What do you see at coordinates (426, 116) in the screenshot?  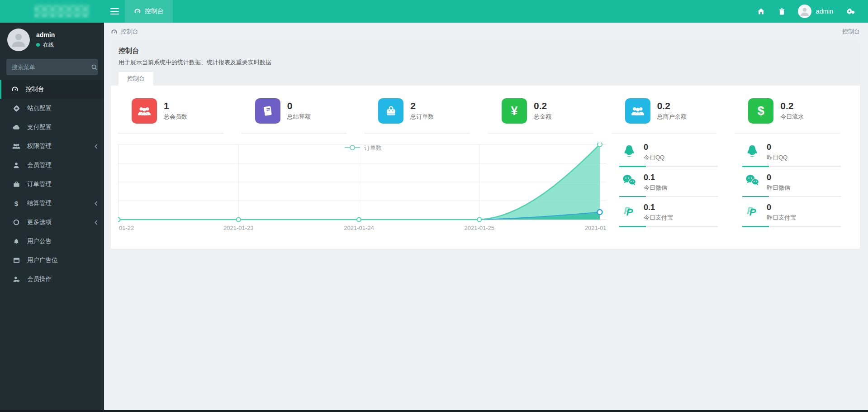 I see `stat-card-total-orders: 2 总订单数` at bounding box center [426, 116].